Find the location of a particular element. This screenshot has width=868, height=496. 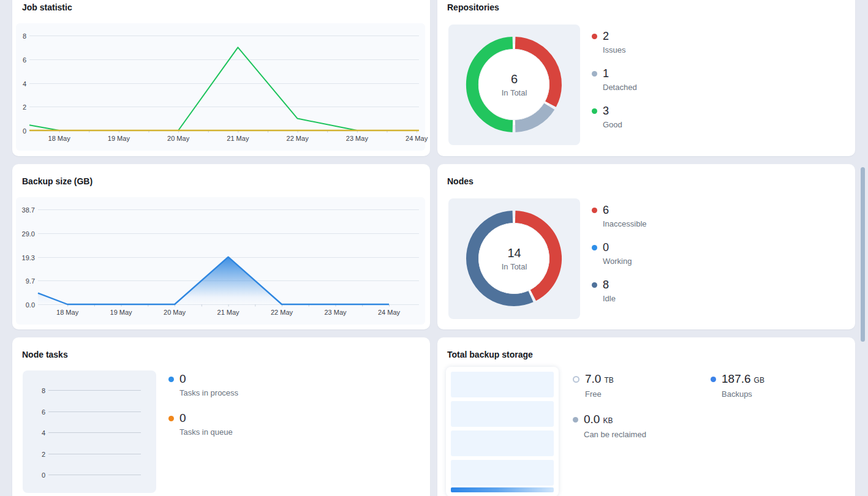

svg-text: 0.0 is located at coordinates (31, 305).